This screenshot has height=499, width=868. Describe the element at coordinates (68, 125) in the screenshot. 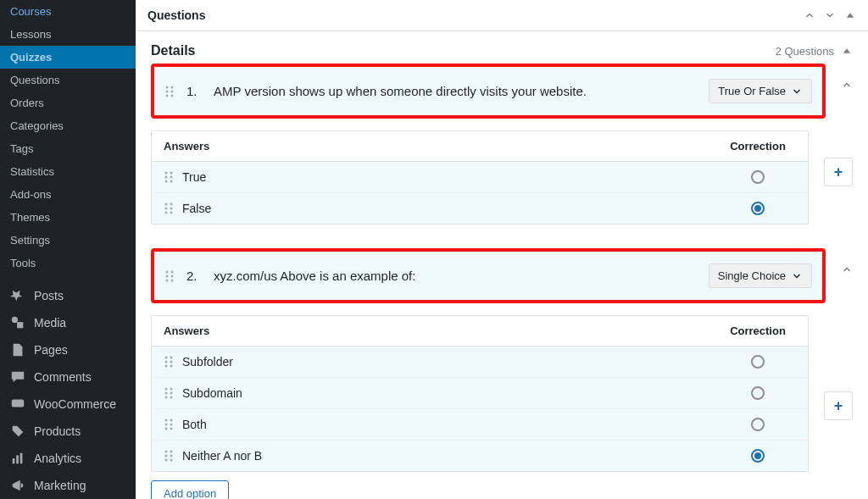

I see `sidebar-item-categories: Categories` at that location.